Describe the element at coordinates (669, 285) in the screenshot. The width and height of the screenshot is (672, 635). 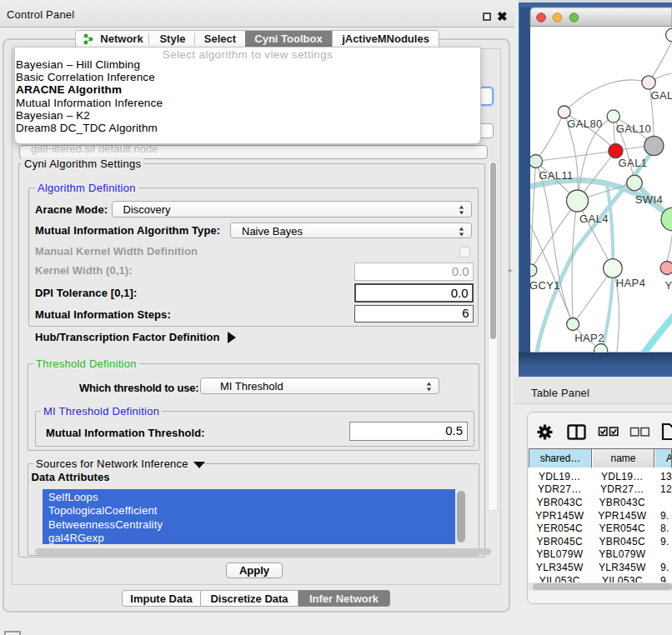
I see `svg-text: Y` at that location.